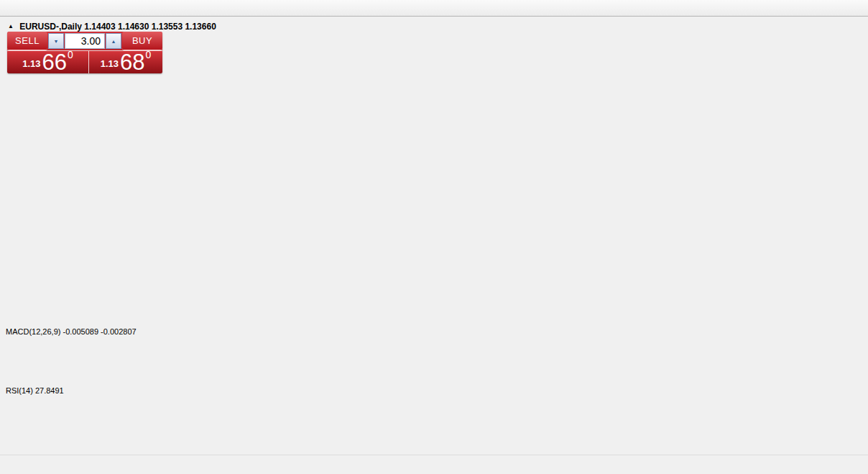 This screenshot has height=474, width=868. What do you see at coordinates (114, 41) in the screenshot?
I see `volume-increase-button: ▲` at bounding box center [114, 41].